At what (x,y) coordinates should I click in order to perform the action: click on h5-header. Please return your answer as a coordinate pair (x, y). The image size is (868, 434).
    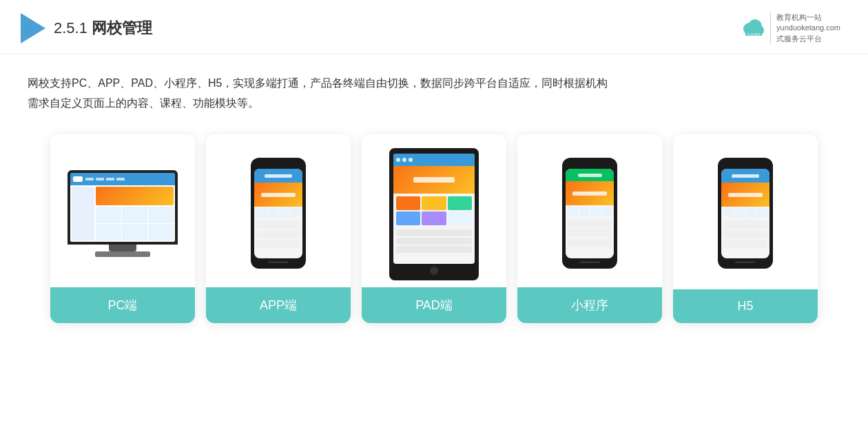
    Looking at the image, I should click on (745, 176).